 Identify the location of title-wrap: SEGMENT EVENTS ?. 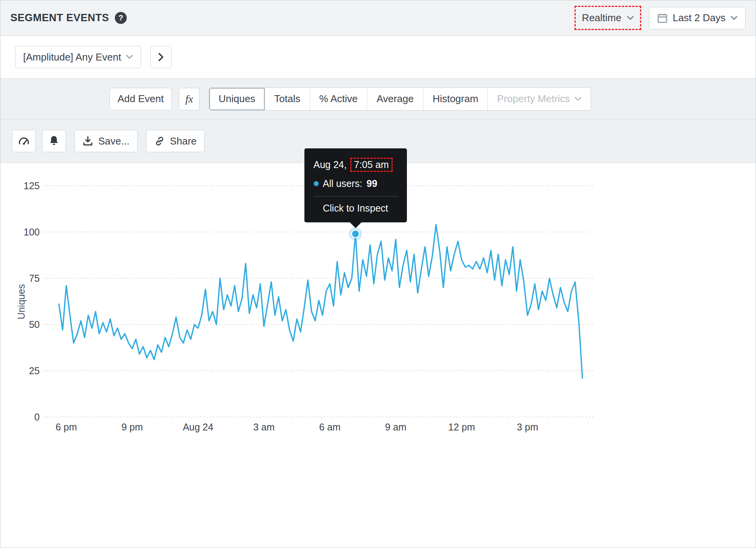
(69, 18).